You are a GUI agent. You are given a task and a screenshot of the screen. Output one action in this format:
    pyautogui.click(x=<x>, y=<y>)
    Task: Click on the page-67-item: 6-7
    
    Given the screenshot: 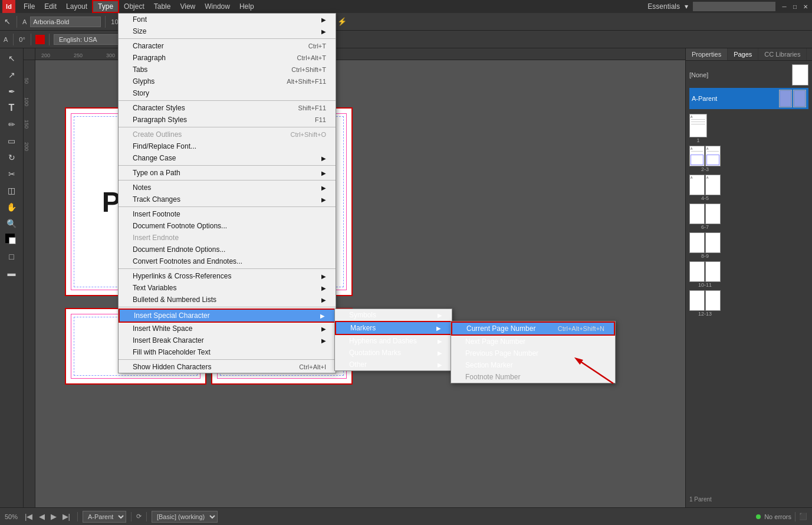 What is the action you would take?
    pyautogui.click(x=749, y=217)
    